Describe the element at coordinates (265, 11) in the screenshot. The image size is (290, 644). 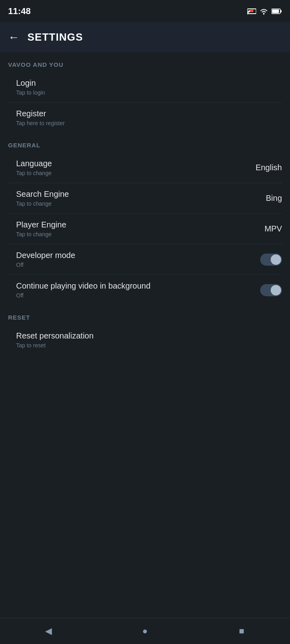
I see `status-icons` at that location.